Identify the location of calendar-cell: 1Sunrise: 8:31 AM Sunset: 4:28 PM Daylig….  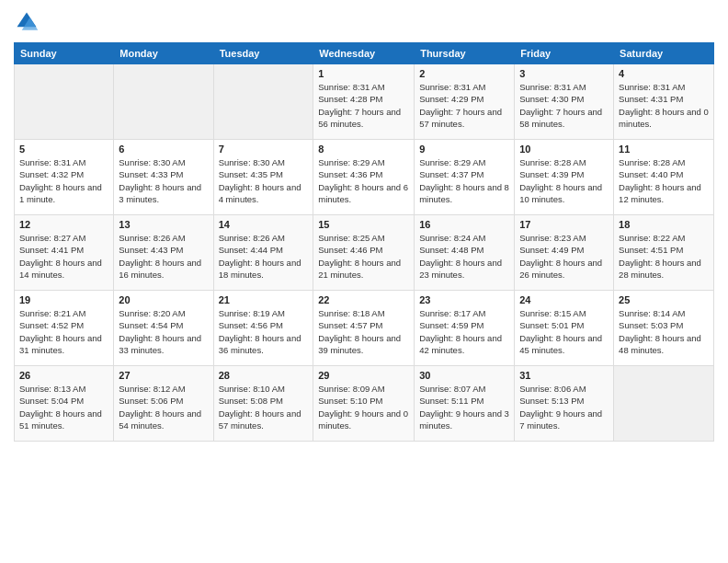
(364, 102).